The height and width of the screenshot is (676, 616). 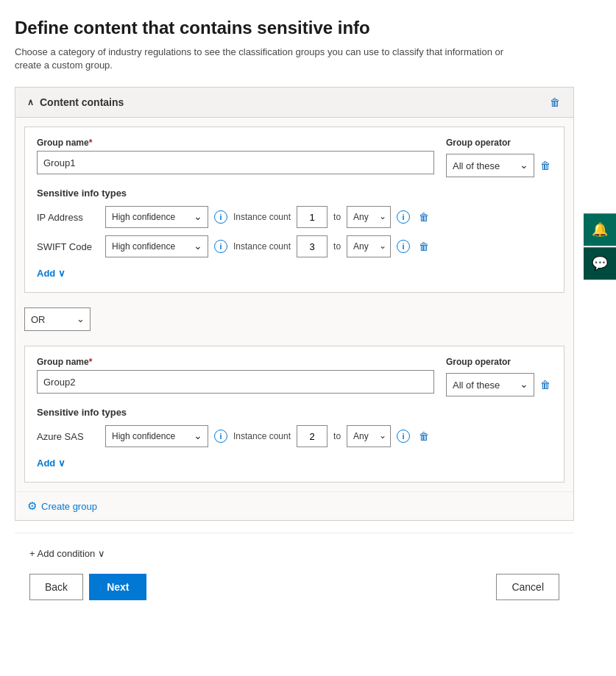 What do you see at coordinates (403, 436) in the screenshot?
I see `azure-to-info-icon: i` at bounding box center [403, 436].